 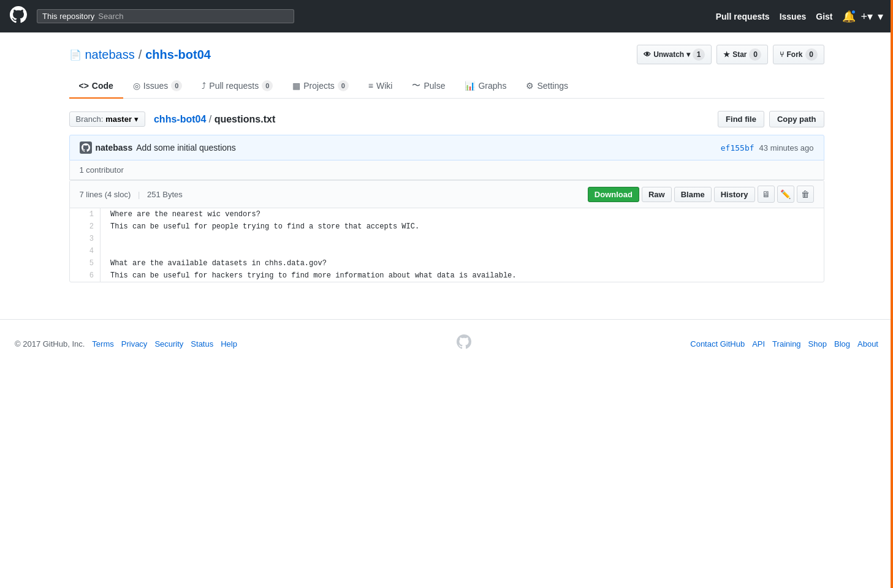 I want to click on tab-wiki: ≡ Wiki, so click(x=381, y=86).